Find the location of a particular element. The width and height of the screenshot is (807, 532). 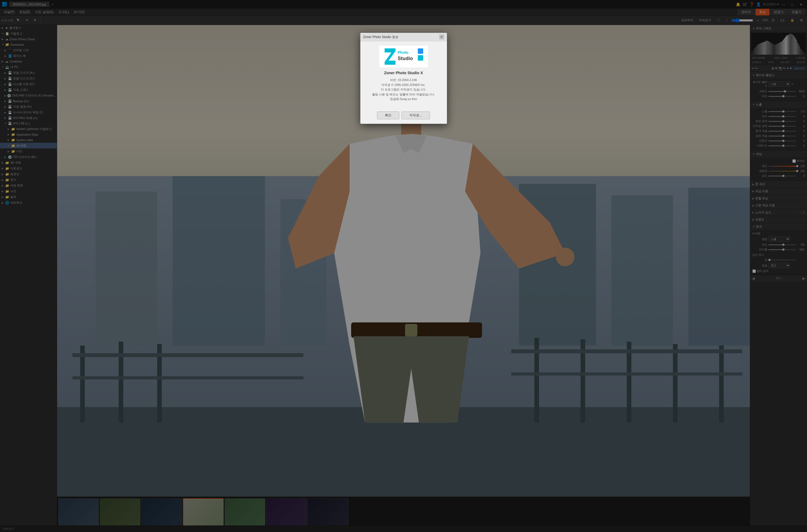

dialog-product-name: Zoner Photo Studio X is located at coordinates (404, 73).